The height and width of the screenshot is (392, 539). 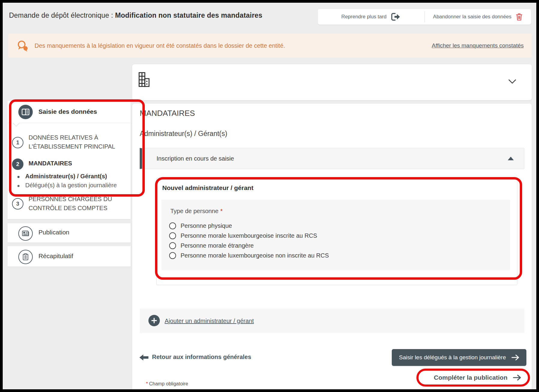 I want to click on compliance-warning-banner: Des manquements à la législation en vigu…, so click(x=270, y=46).